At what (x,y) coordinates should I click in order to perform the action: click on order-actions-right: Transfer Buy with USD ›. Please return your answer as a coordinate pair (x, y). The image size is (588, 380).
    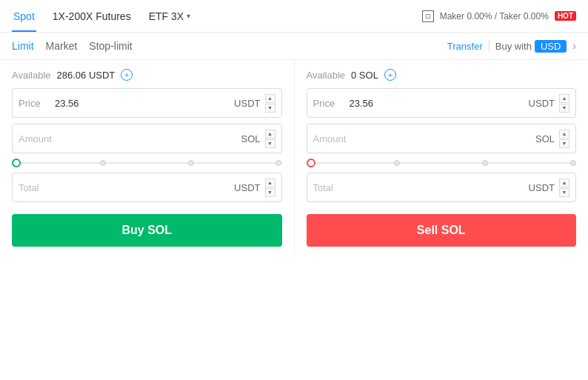
    Looking at the image, I should click on (512, 46).